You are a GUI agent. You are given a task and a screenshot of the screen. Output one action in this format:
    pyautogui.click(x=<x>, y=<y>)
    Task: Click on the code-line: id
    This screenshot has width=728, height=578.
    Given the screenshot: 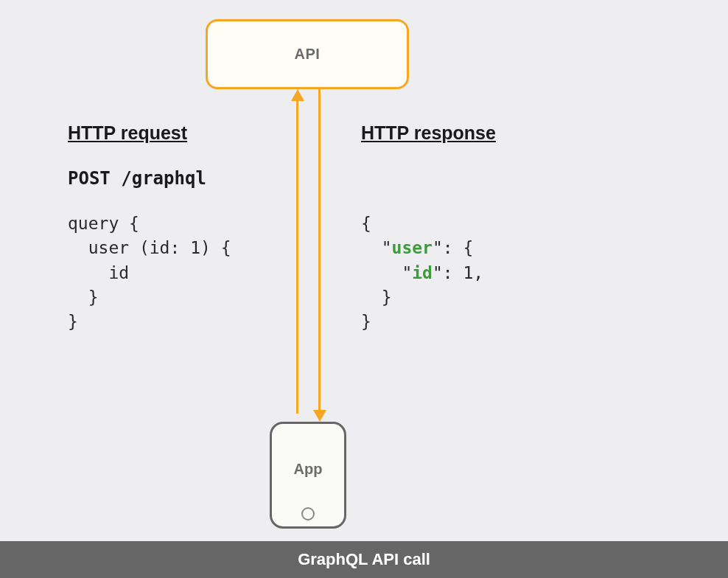 What is the action you would take?
    pyautogui.click(x=99, y=273)
    